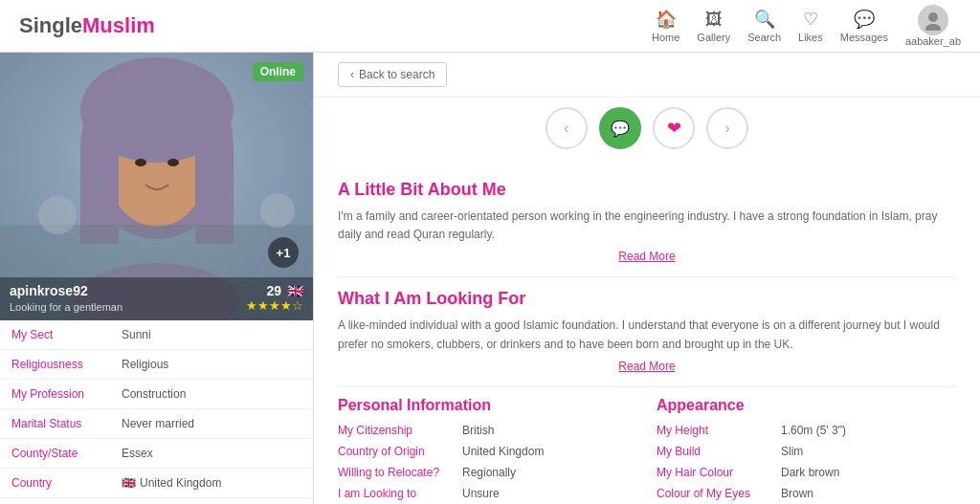 The image size is (980, 504). Describe the element at coordinates (714, 19) in the screenshot. I see `gallery-icon: 🖼` at that location.